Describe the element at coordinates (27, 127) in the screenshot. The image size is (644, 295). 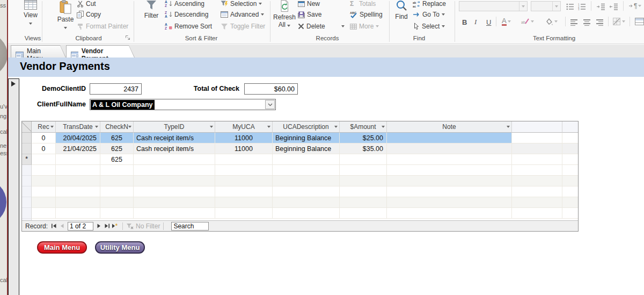
I see `select-all-cell` at that location.